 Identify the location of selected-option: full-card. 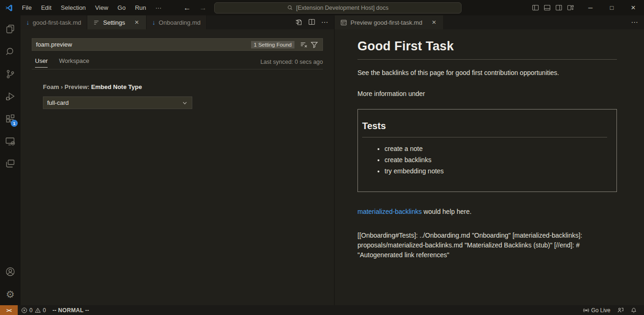
(114, 103).